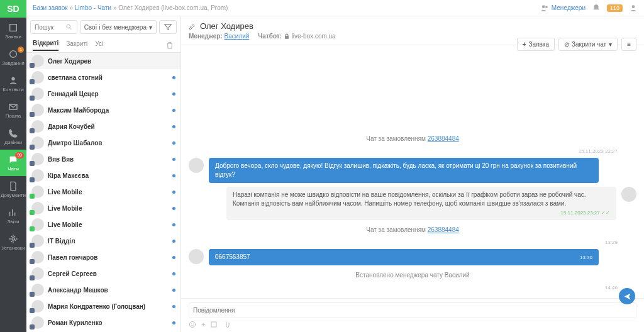 Image resolution: width=644 pixels, height=332 pixels. I want to click on tab-open: Відкриті, so click(45, 45).